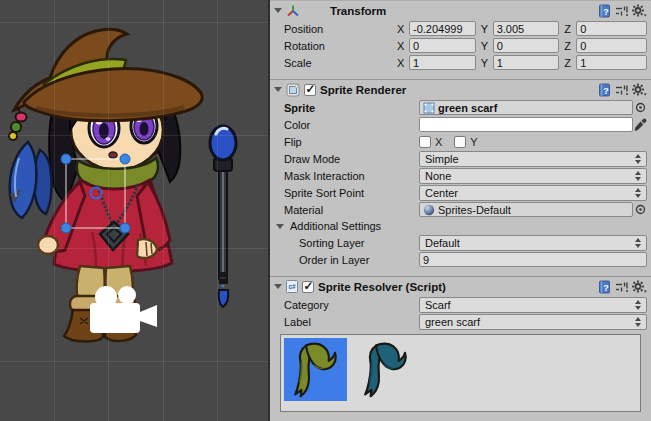 The height and width of the screenshot is (421, 651). Describe the element at coordinates (533, 305) in the screenshot. I see `category-dropdown: Scarf` at that location.